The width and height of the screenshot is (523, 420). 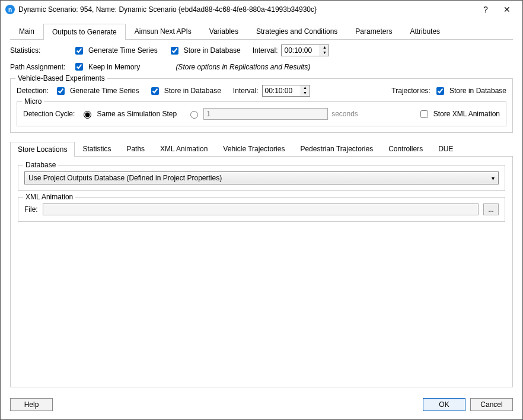 What do you see at coordinates (114, 67) in the screenshot?
I see `keep-in-memory-label: Keep in Memory` at bounding box center [114, 67].